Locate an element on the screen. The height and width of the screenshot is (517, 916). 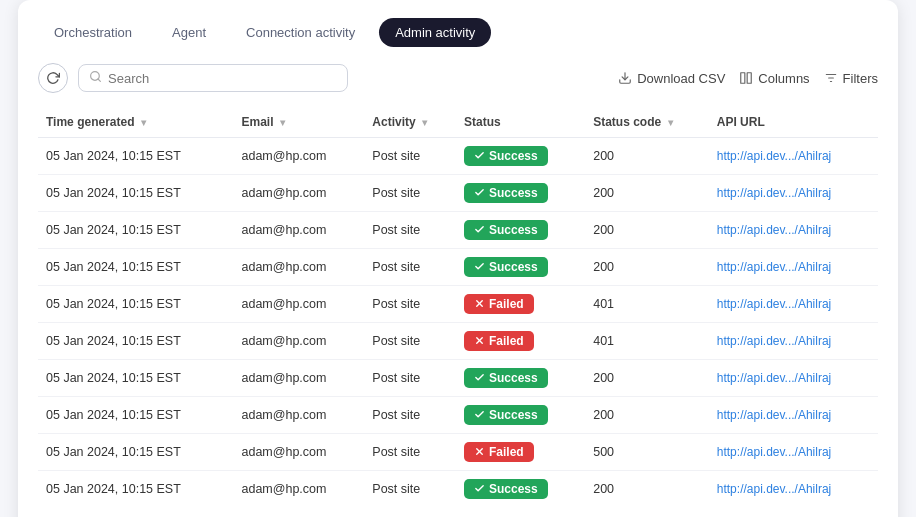
search-icon is located at coordinates (96, 78).